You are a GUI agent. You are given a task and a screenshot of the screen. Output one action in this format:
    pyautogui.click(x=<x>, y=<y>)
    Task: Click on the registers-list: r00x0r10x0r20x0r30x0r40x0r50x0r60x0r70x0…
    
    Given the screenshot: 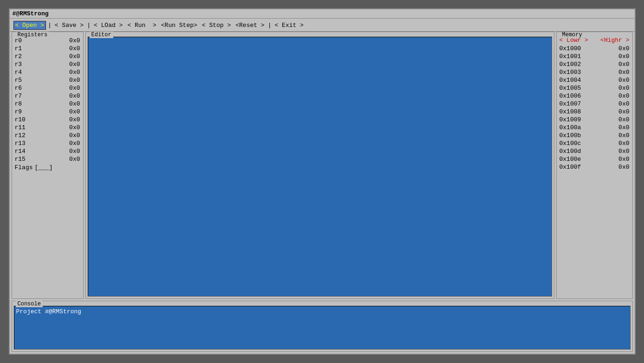 What is the action you would take?
    pyautogui.click(x=47, y=100)
    